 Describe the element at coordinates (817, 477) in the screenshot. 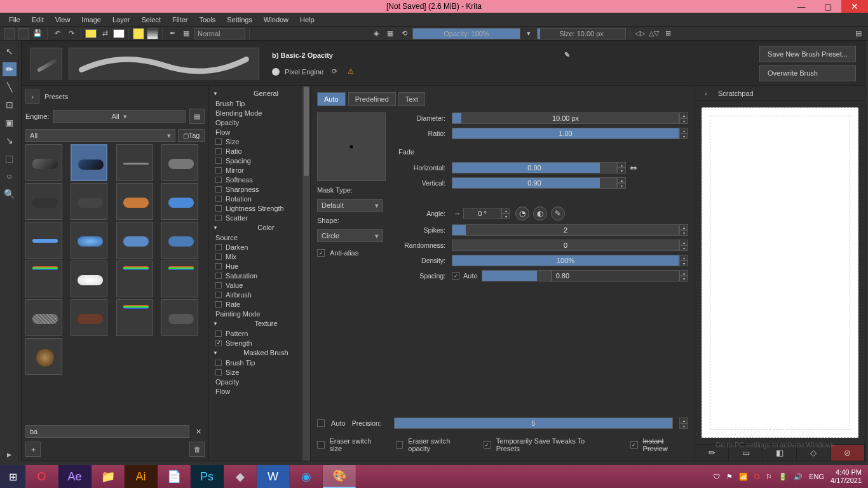

I see `tray-lang-label: ENG` at that location.